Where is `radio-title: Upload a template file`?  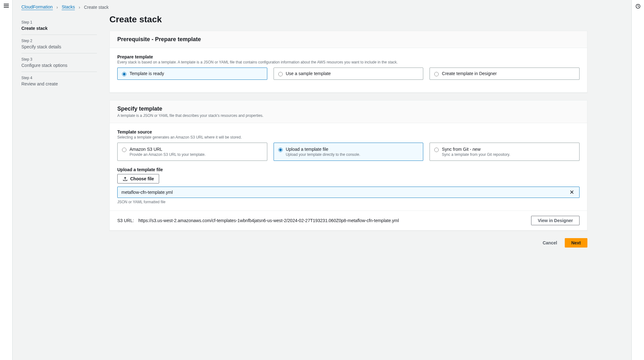
radio-title: Upload a template file is located at coordinates (352, 149).